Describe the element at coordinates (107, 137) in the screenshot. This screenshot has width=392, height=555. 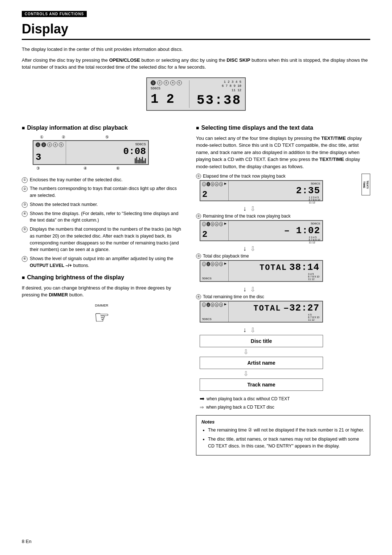
I see `callout-5-label: ⑤` at that location.